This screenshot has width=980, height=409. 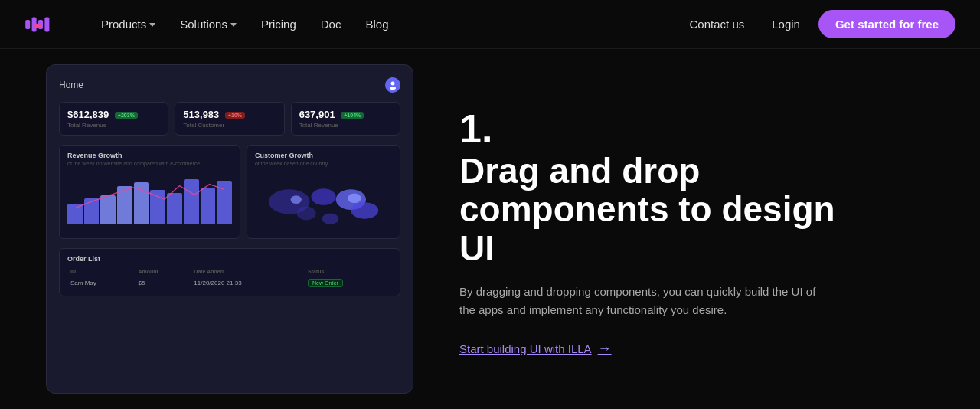 I want to click on stat-card-revenue: $612,839 +203% Total Revenue, so click(x=113, y=119).